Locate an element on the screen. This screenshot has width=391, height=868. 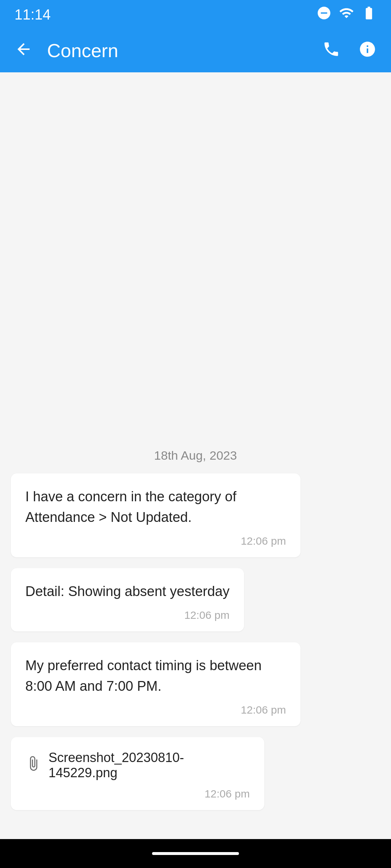
wifi-icon is located at coordinates (346, 14).